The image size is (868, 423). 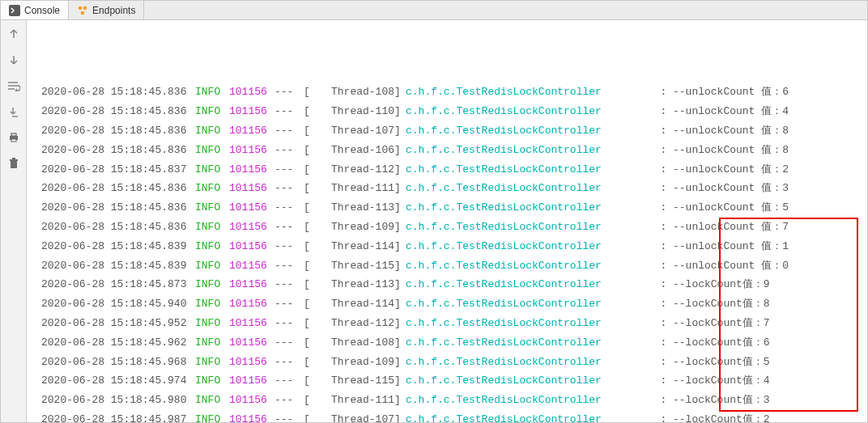 I want to click on log-toolbar, so click(x=14, y=222).